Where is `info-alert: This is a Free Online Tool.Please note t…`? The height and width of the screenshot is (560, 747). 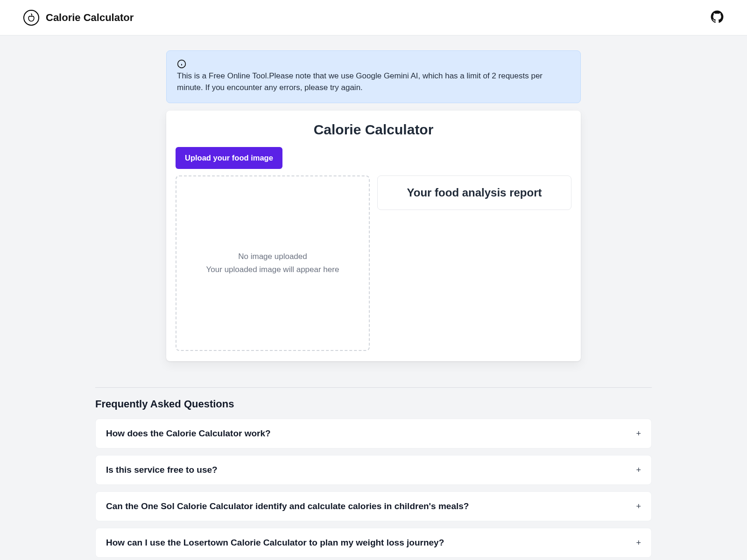 info-alert: This is a Free Online Tool.Please note t… is located at coordinates (374, 77).